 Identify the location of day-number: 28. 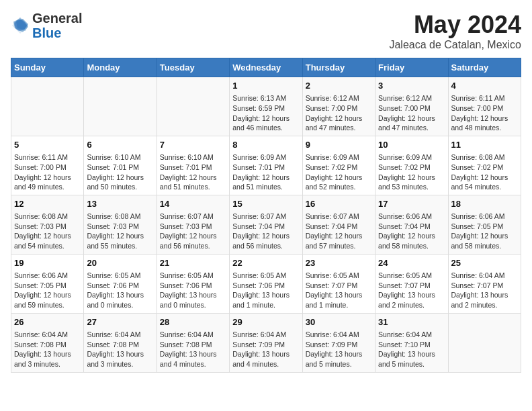
(193, 322).